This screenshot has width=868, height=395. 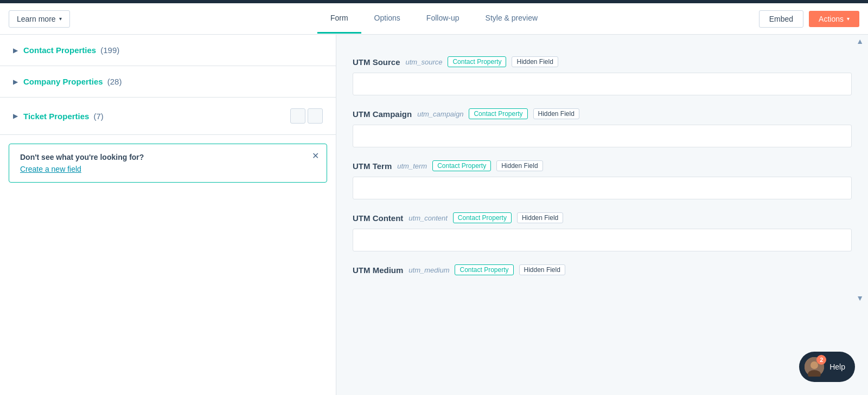 I want to click on utm-source-input, so click(x=602, y=84).